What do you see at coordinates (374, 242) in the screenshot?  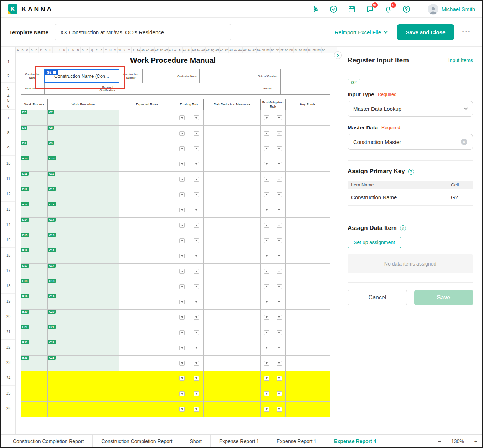 I see `set-up-assignment-button: Set up assignment` at bounding box center [374, 242].